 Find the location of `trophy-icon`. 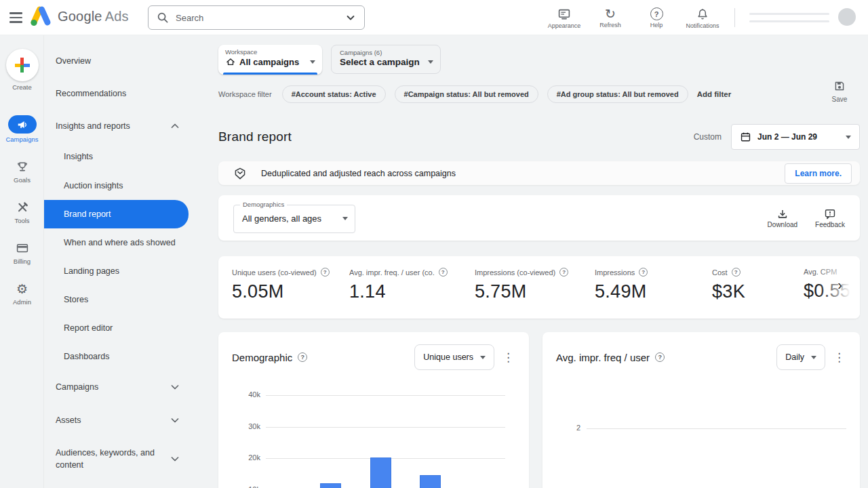

trophy-icon is located at coordinates (22, 167).